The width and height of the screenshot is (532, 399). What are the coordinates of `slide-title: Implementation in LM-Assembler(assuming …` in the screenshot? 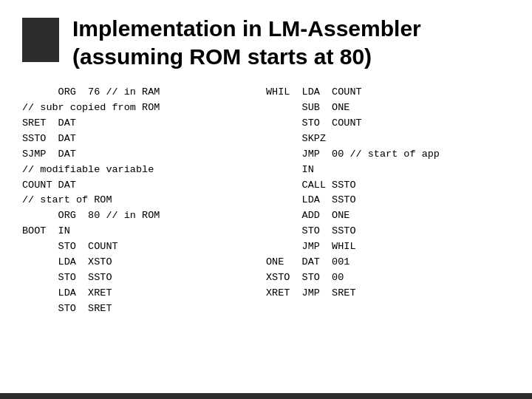 It's located at (247, 43).